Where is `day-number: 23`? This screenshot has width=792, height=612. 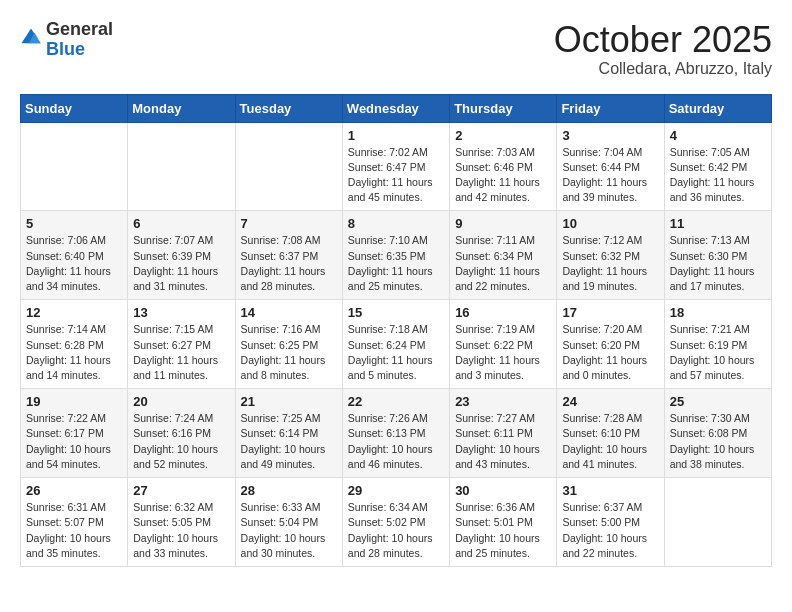 day-number: 23 is located at coordinates (503, 402).